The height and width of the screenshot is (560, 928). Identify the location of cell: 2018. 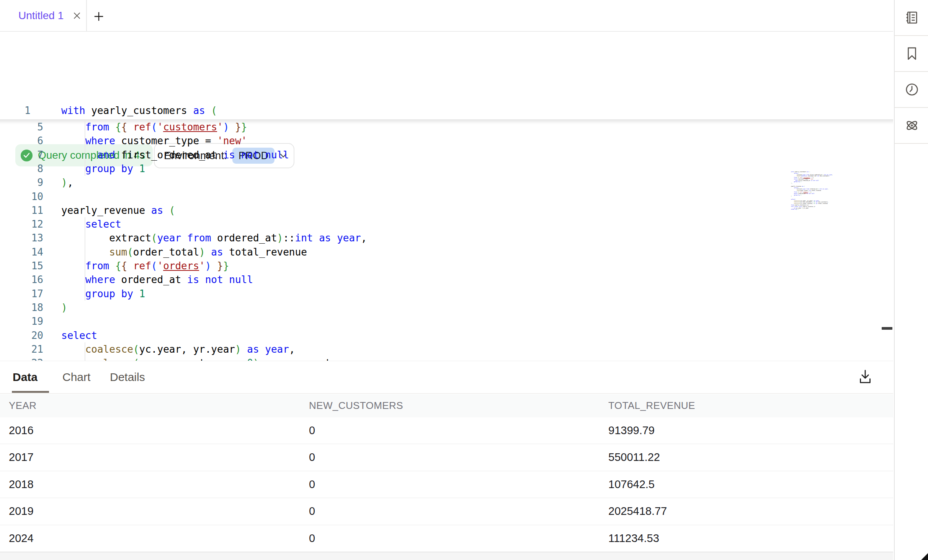
(21, 484).